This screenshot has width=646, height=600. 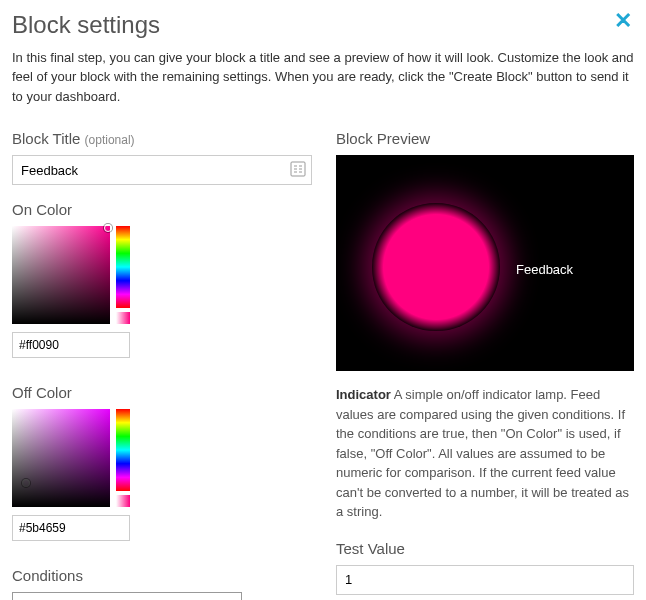 I want to click on off-color-picker-cursor, so click(x=26, y=483).